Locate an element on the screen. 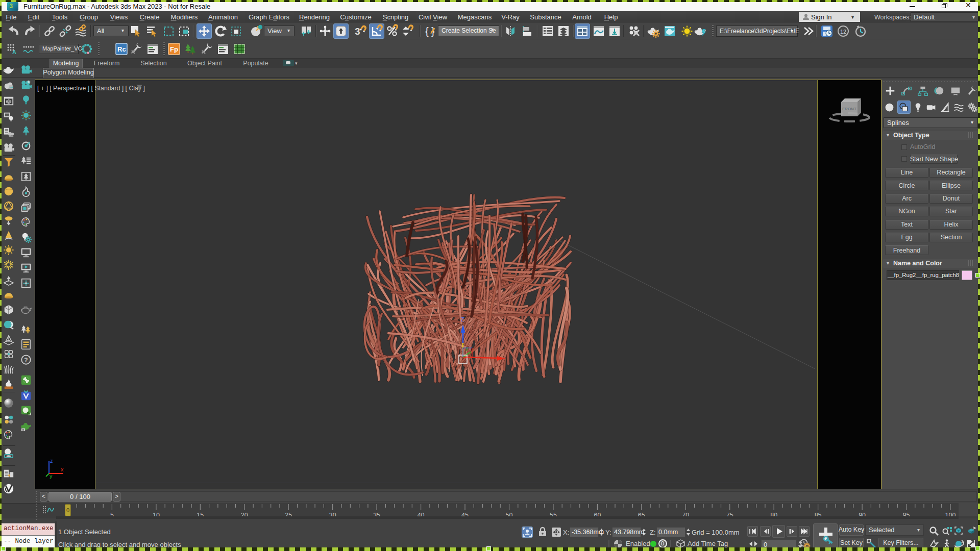 Image resolution: width=980 pixels, height=551 pixels. svg-text: x is located at coordinates (62, 469).